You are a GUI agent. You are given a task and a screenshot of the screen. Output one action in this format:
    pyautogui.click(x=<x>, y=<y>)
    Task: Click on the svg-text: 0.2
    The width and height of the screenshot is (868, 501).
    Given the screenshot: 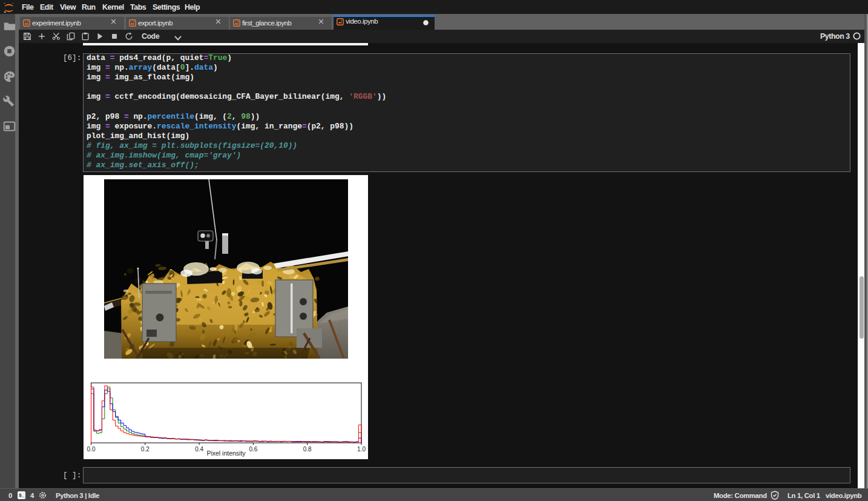 What is the action you would take?
    pyautogui.click(x=145, y=450)
    